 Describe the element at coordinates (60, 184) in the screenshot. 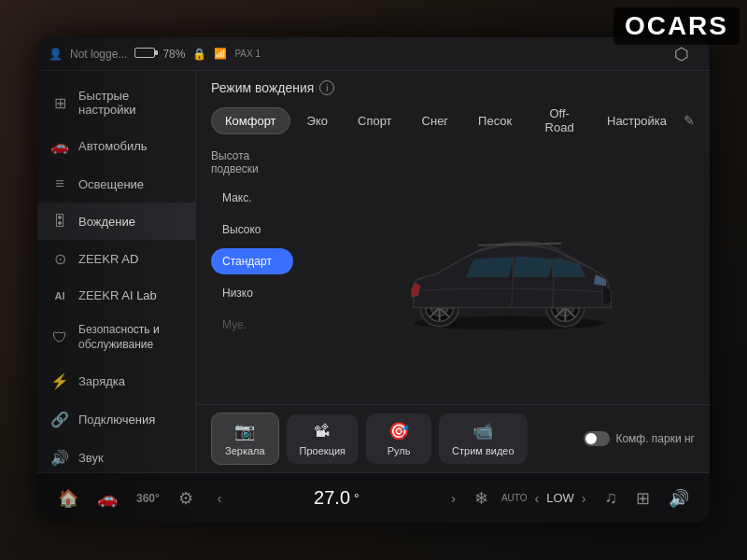

I see `lighting-icon: ≡` at that location.